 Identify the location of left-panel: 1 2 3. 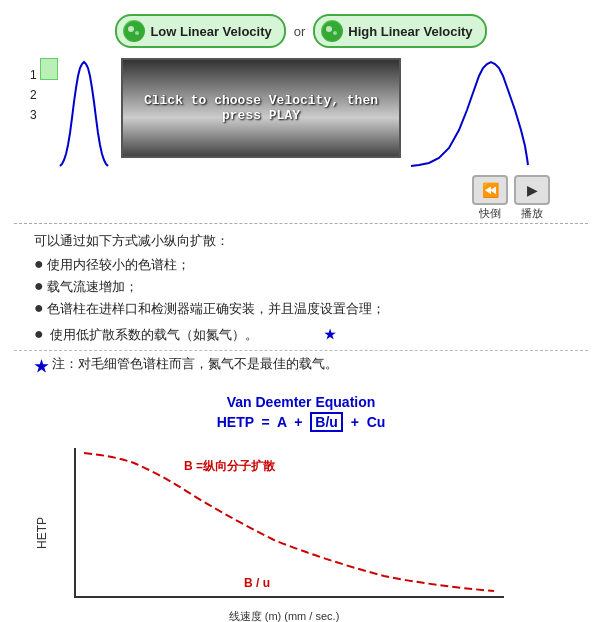
(72, 114).